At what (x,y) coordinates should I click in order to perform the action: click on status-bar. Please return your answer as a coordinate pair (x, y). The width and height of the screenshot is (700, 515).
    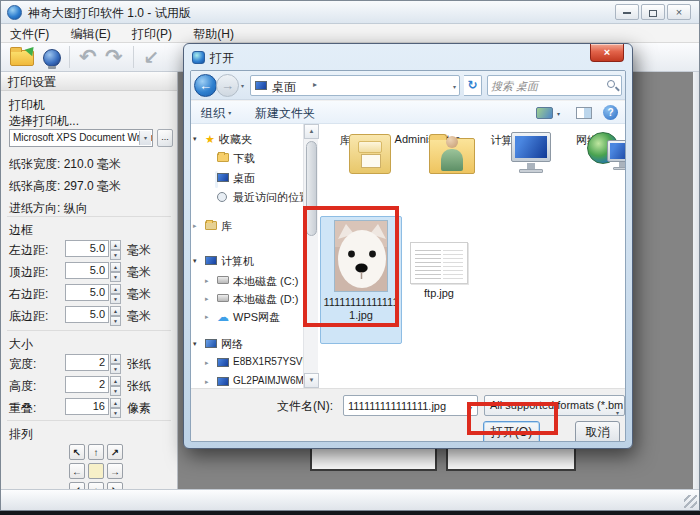
    Looking at the image, I should click on (350, 500).